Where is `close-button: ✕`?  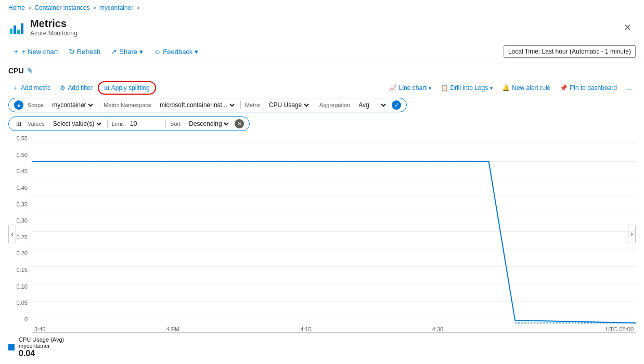
close-button: ✕ is located at coordinates (627, 28).